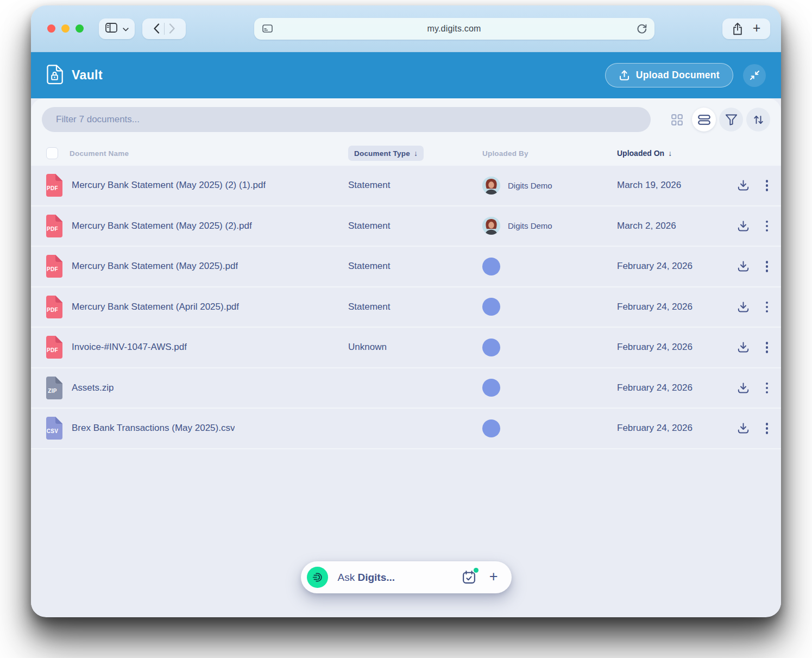  What do you see at coordinates (678, 75) in the screenshot?
I see `upload-button-label: Upload Document` at bounding box center [678, 75].